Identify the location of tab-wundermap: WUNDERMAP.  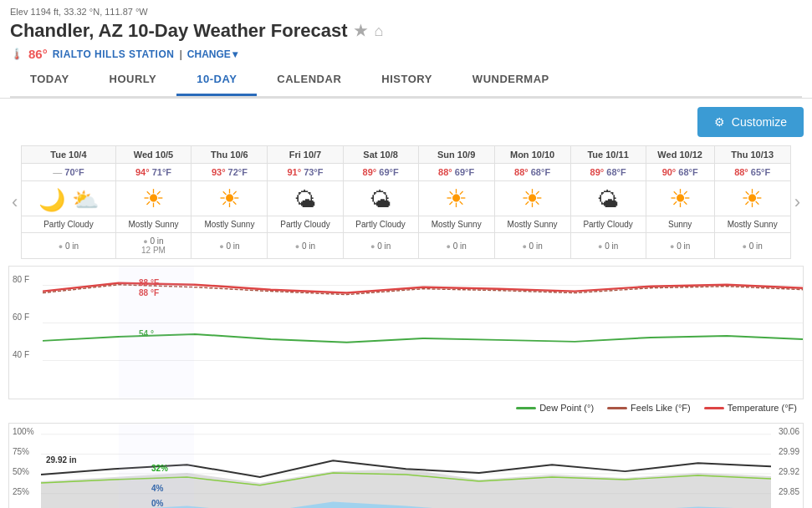
(511, 80).